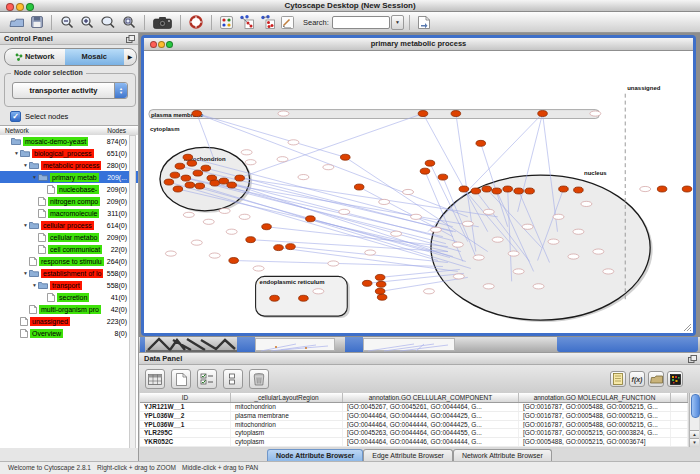 This screenshot has height=474, width=700. I want to click on vizmapper-button, so click(226, 22).